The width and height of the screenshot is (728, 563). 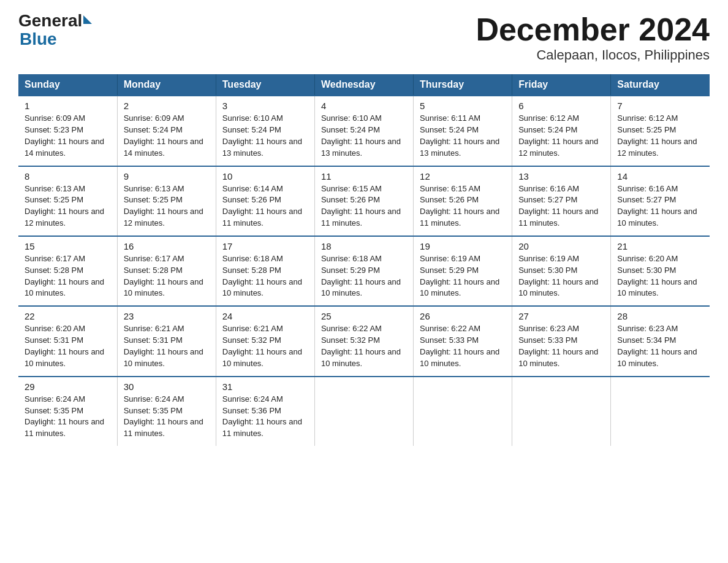 I want to click on day-number: 21, so click(x=661, y=247).